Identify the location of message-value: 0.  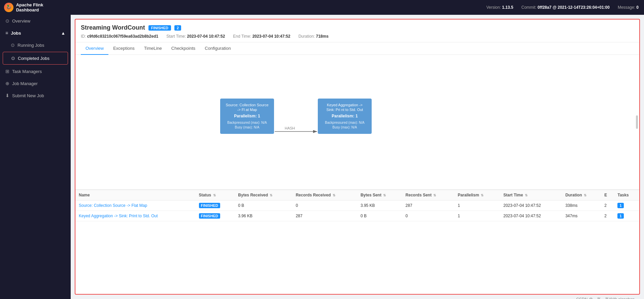
(638, 7).